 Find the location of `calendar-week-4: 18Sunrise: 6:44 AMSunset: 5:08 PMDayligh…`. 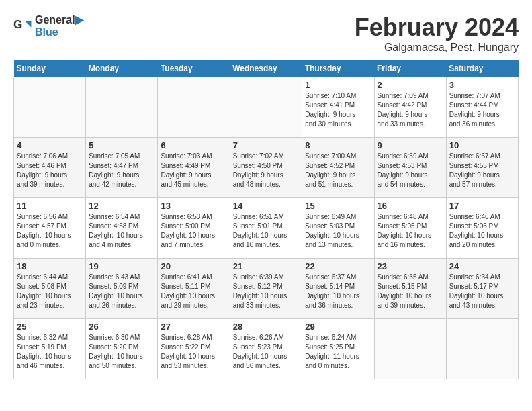

calendar-week-4: 18Sunrise: 6:44 AMSunset: 5:08 PMDayligh… is located at coordinates (266, 289).